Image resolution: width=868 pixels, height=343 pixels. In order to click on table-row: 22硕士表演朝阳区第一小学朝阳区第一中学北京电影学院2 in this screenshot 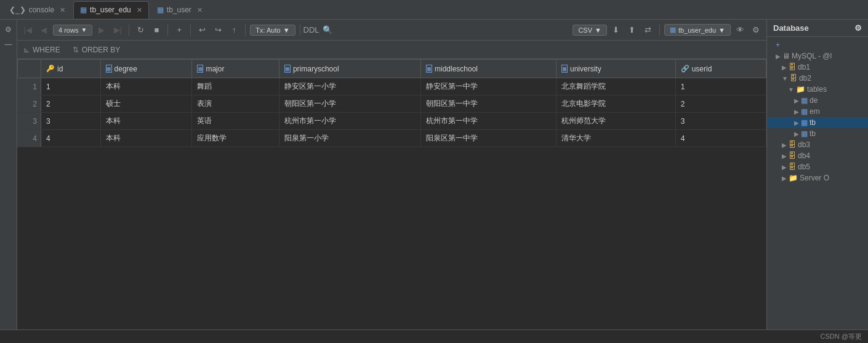, I will do `click(392, 104)`.